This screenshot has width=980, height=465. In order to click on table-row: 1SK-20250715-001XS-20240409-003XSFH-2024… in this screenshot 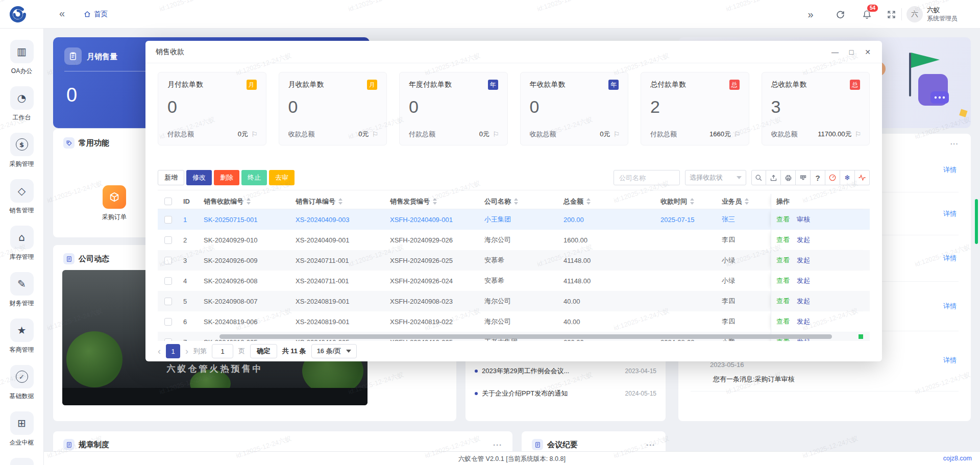, I will do `click(513, 219)`.